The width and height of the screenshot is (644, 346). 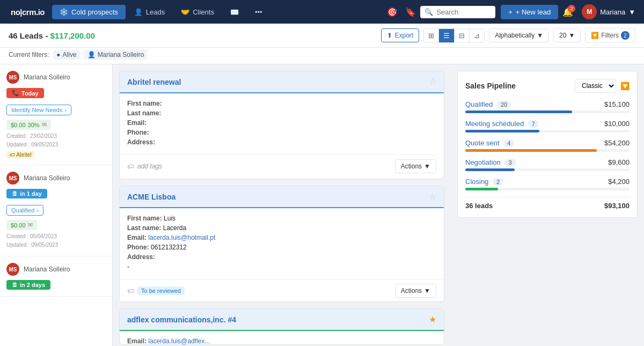 I want to click on pipeline-stage-row-1: Meeting scheduled 7 $10,000, so click(x=547, y=126).